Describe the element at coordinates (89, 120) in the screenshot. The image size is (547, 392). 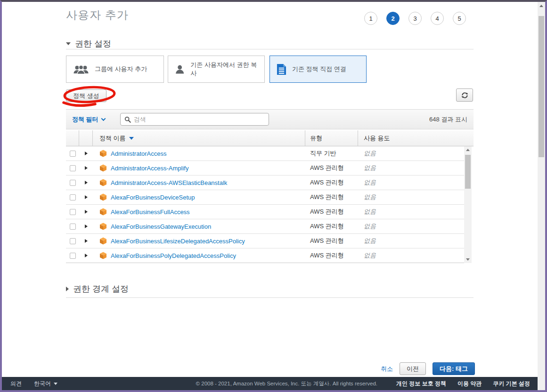
I see `policy-filter-dropdown: 정책 필터` at that location.